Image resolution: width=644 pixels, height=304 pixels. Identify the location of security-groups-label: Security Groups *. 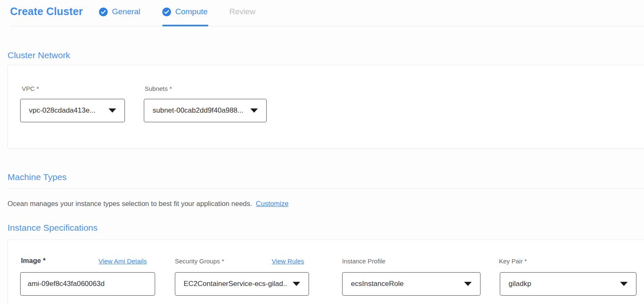
(200, 261).